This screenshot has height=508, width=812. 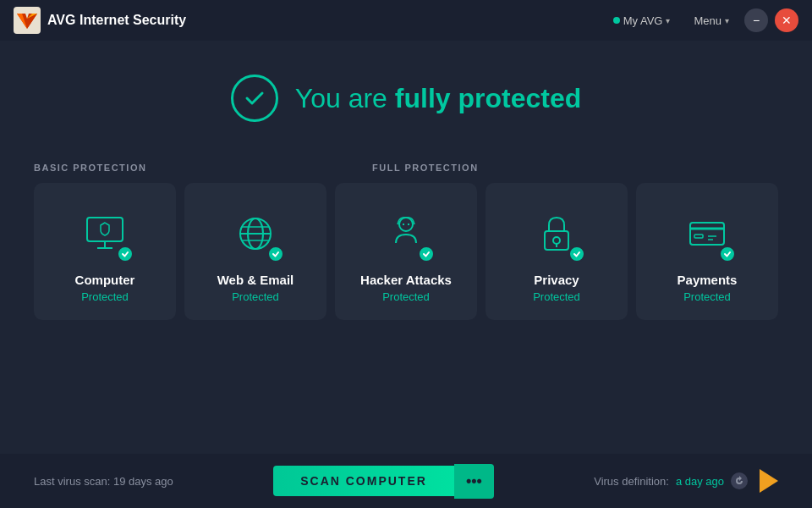 What do you see at coordinates (711, 20) in the screenshot?
I see `menu-button: Menu ▾` at bounding box center [711, 20].